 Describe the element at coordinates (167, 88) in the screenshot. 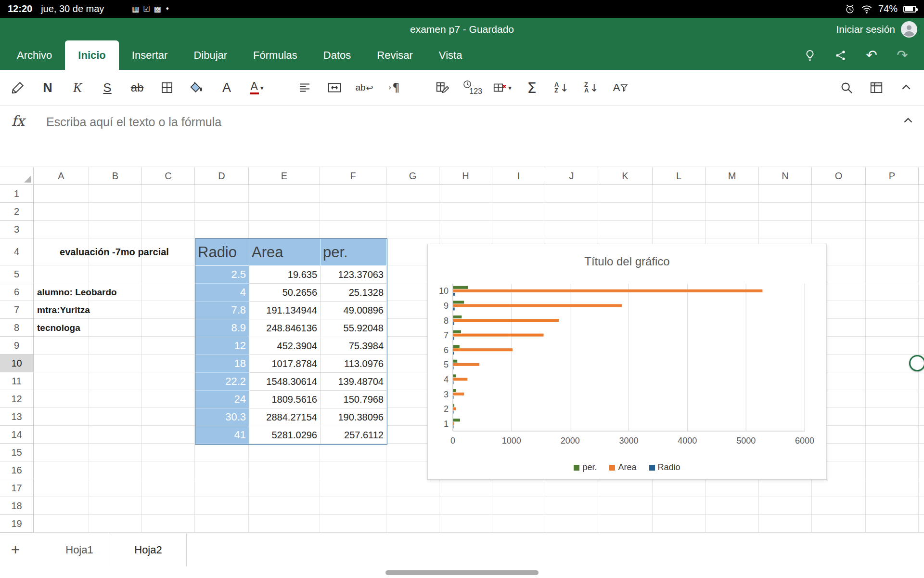

I see `borders-icon` at that location.